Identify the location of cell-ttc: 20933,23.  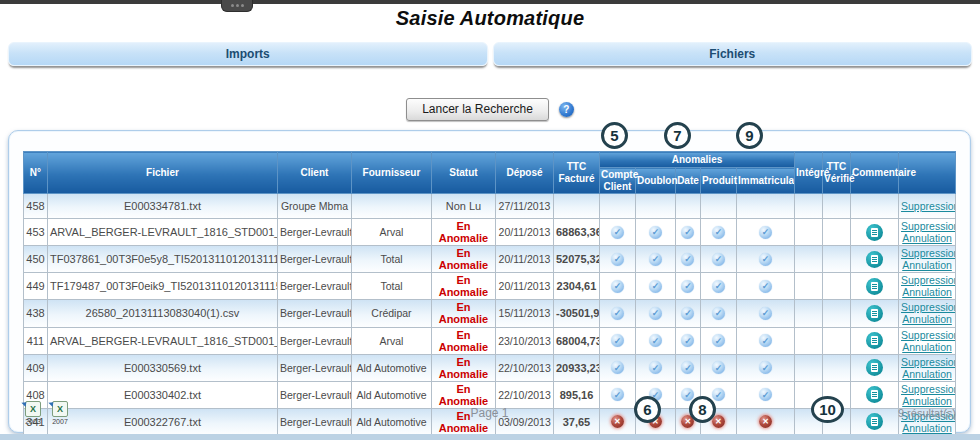
(576, 368).